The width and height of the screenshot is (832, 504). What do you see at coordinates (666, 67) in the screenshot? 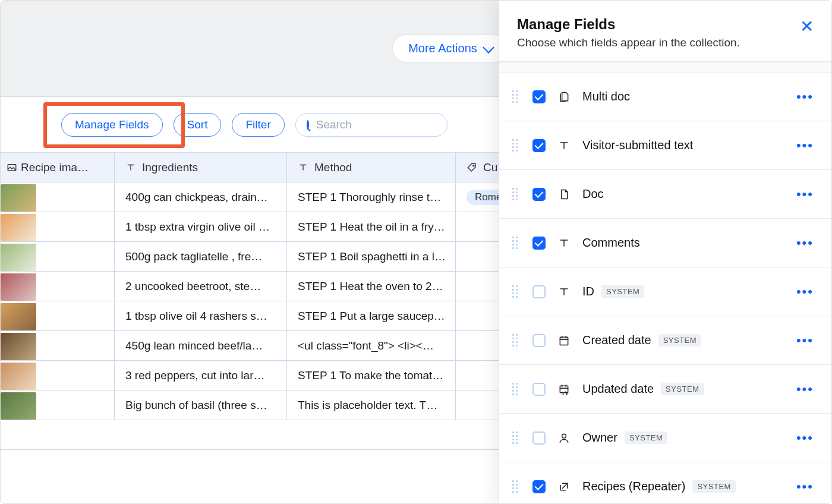
I see `panel-gap` at bounding box center [666, 67].